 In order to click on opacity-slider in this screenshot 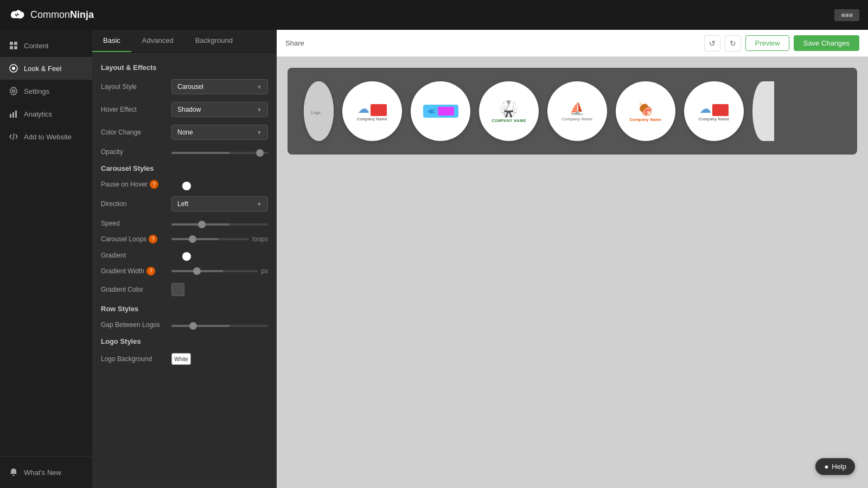, I will do `click(220, 153)`.